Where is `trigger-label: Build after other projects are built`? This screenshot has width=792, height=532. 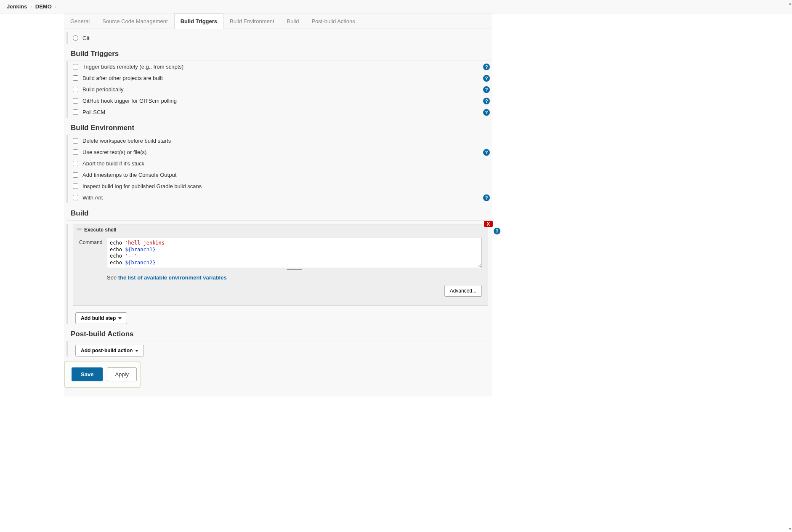 trigger-label: Build after other projects are built is located at coordinates (123, 78).